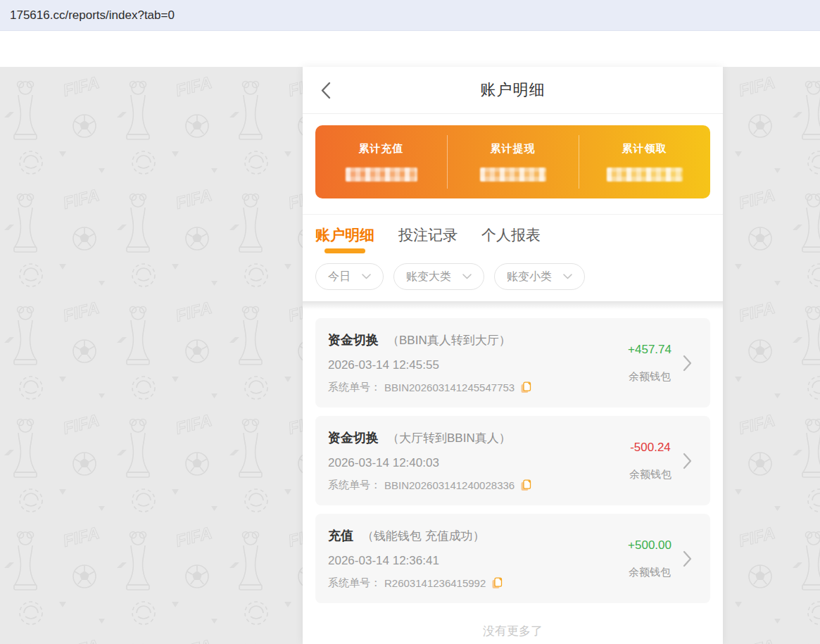 The height and width of the screenshot is (644, 820). Describe the element at coordinates (512, 162) in the screenshot. I see `summary-total-withdraw: 累计提现` at that location.